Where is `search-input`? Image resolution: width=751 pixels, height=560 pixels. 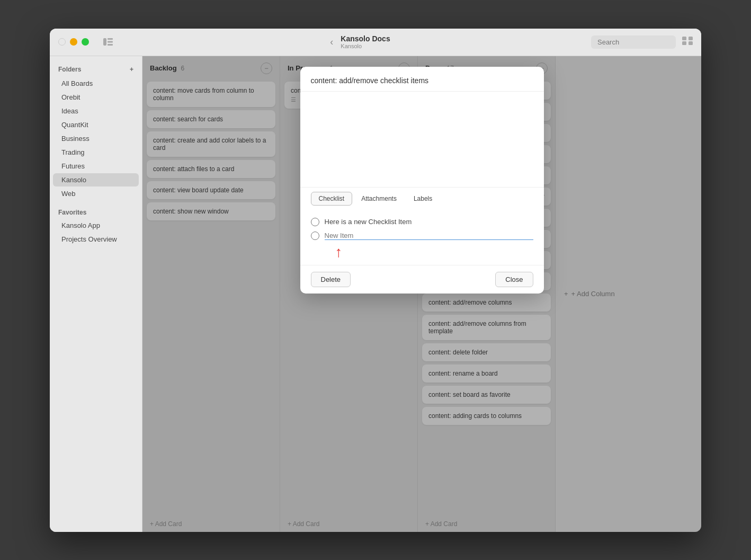 search-input is located at coordinates (633, 42).